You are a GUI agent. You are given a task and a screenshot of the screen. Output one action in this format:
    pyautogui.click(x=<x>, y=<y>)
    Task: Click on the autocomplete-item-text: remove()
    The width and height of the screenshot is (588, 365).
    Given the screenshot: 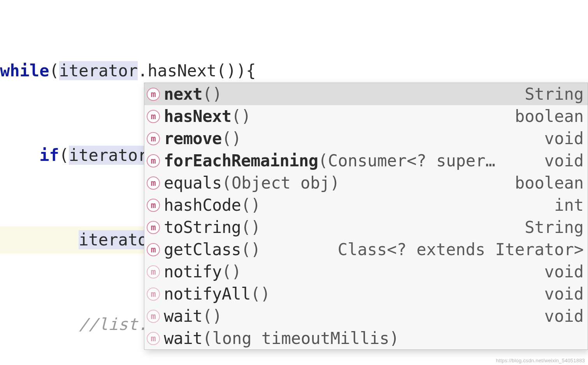 What is the action you would take?
    pyautogui.click(x=202, y=139)
    